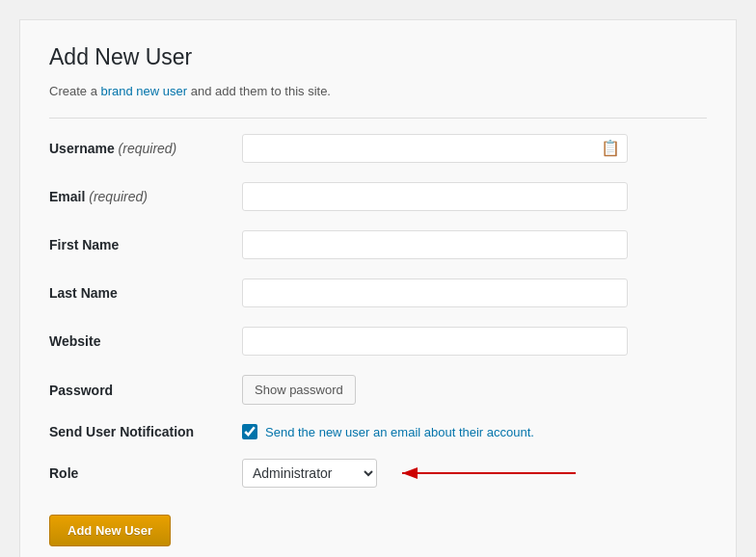  What do you see at coordinates (435, 148) in the screenshot?
I see `username-input` at bounding box center [435, 148].